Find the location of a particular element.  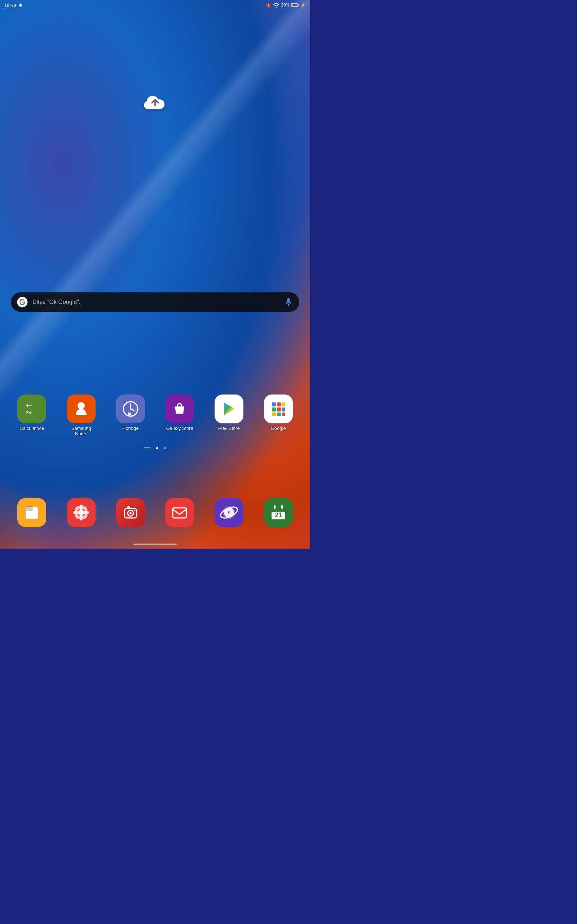

calendar-icon: 21 is located at coordinates (279, 512).